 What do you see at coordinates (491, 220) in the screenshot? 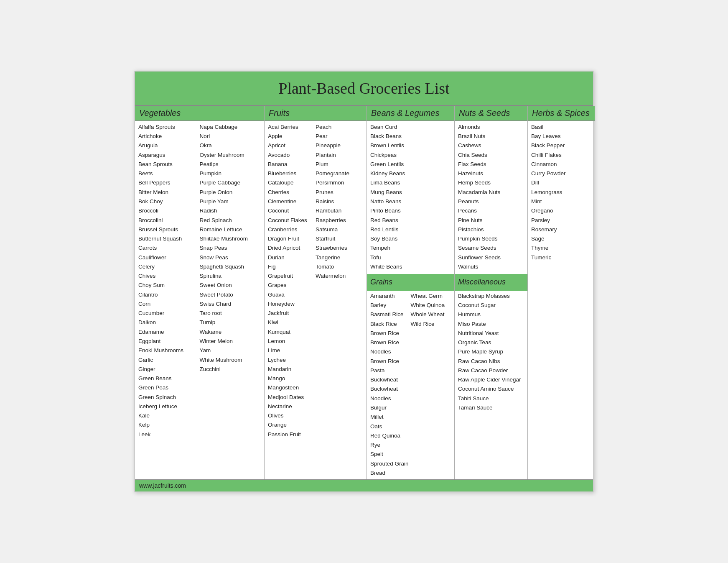
I see `list-item: Pine Nuts` at bounding box center [491, 220].